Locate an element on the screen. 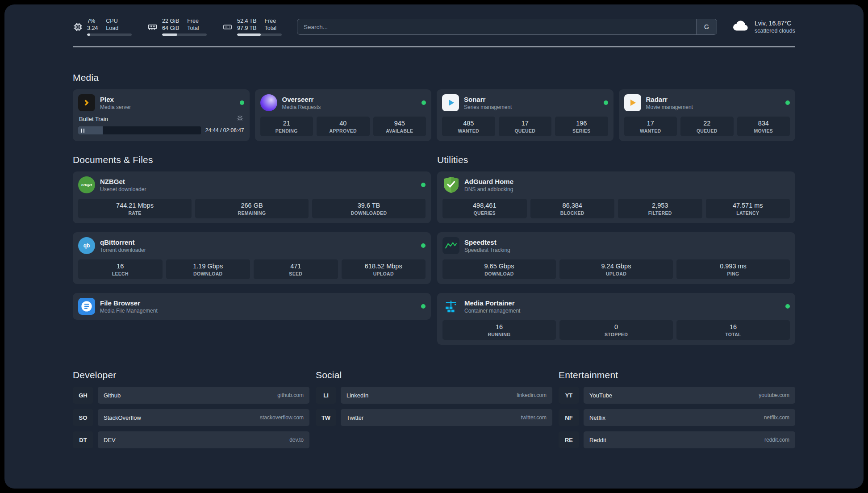 The image size is (868, 493). search-input is located at coordinates (497, 27).